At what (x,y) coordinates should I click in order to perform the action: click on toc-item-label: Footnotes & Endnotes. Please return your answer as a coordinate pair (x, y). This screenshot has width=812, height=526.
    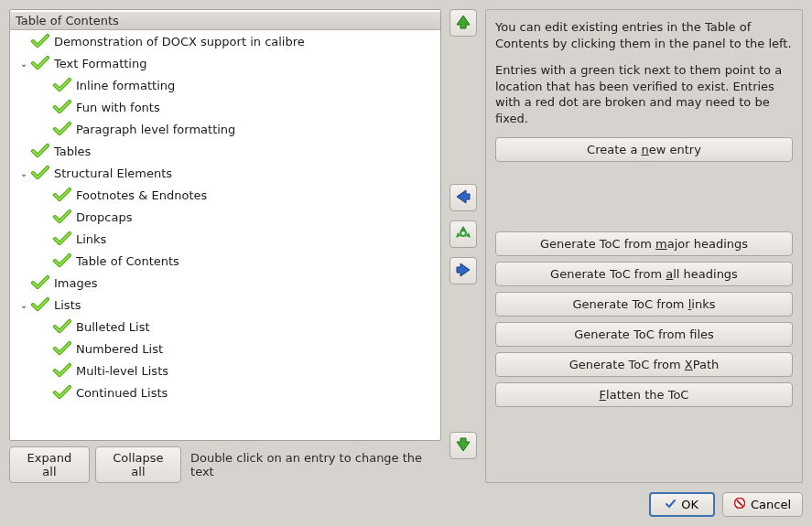
    Looking at the image, I should click on (141, 196).